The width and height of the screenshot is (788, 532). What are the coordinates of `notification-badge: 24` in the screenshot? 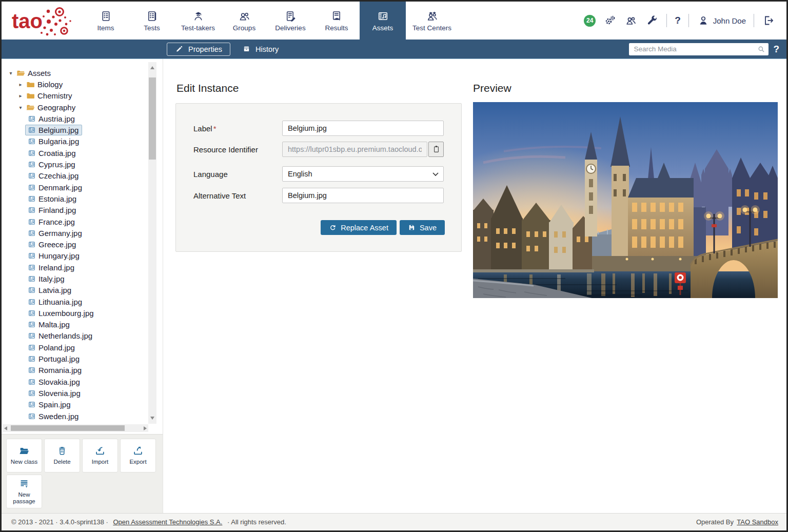 It's located at (590, 21).